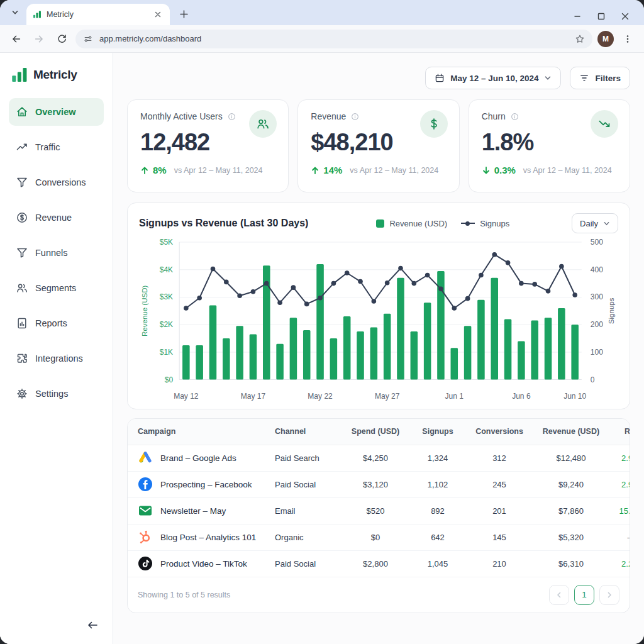 This screenshot has height=644, width=644. Describe the element at coordinates (57, 218) in the screenshot. I see `sidebar-item-revenue: Revenue` at that location.